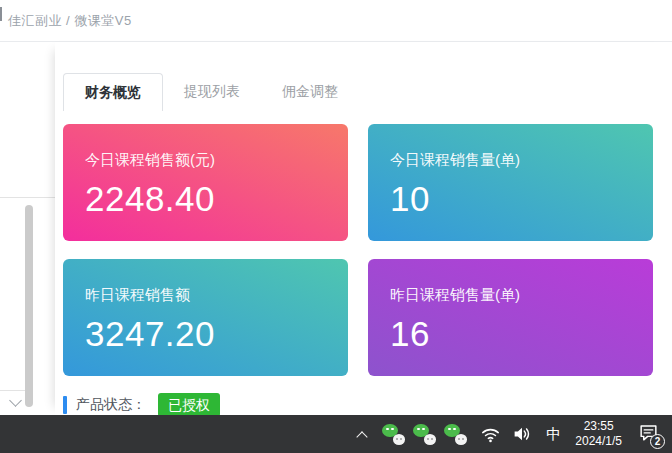 The width and height of the screenshot is (672, 453). What do you see at coordinates (510, 318) in the screenshot?
I see `stat-card-yesterday-sales-count: 昨日课程销售量(单) 16` at bounding box center [510, 318].